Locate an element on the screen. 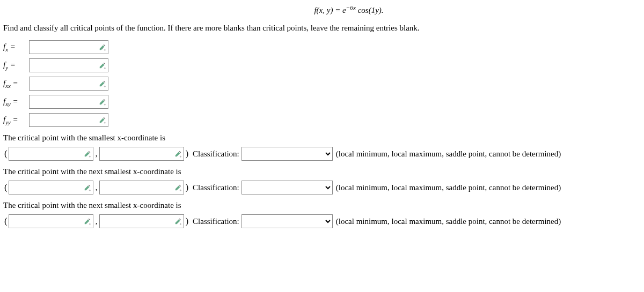  critical-point-intro-1: The critical point with the smallest x-c… is located at coordinates (322, 138).